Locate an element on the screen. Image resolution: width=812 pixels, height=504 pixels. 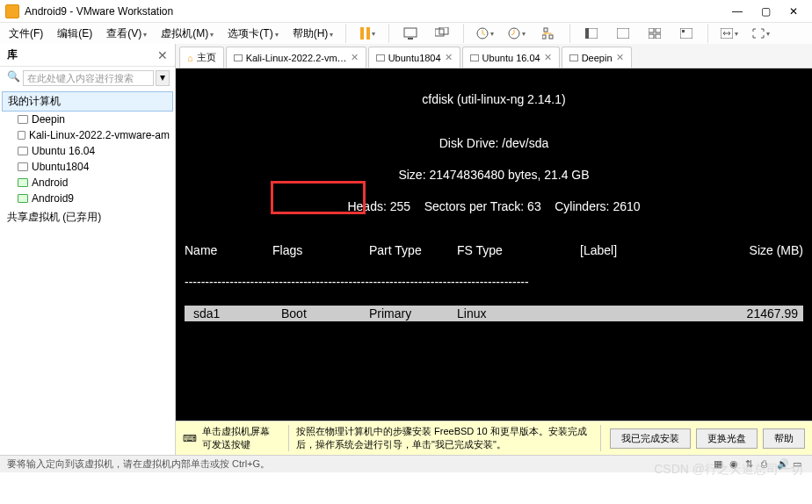
clock-back-icon is located at coordinates (514, 33).